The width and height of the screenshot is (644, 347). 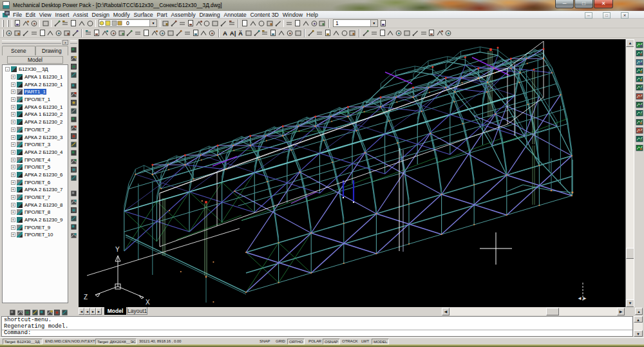 What do you see at coordinates (86, 297) in the screenshot?
I see `svg-text: Z` at bounding box center [86, 297].